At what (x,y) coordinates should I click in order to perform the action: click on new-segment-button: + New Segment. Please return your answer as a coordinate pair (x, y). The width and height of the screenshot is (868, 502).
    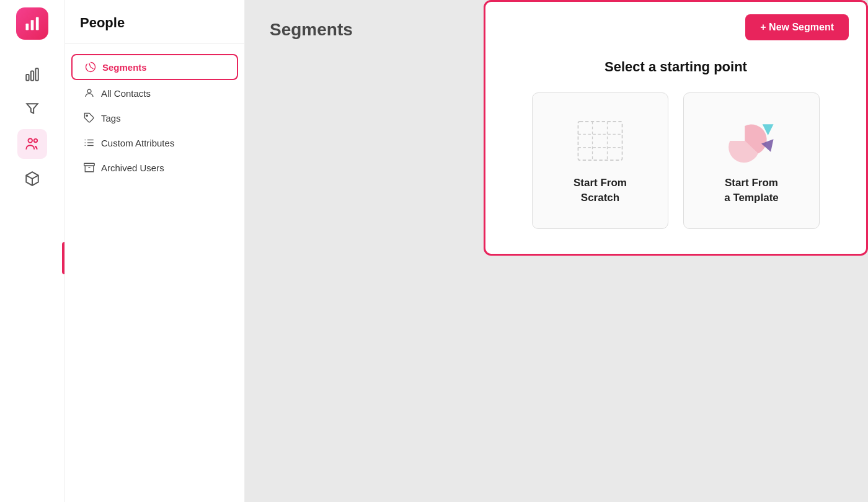
    Looking at the image, I should click on (797, 27).